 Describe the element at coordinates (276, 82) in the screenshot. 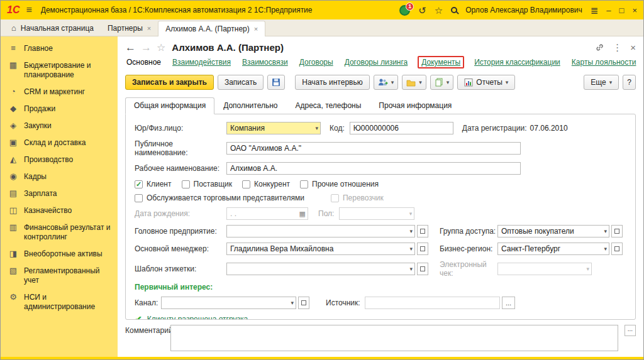

I see `save-icon-button` at that location.